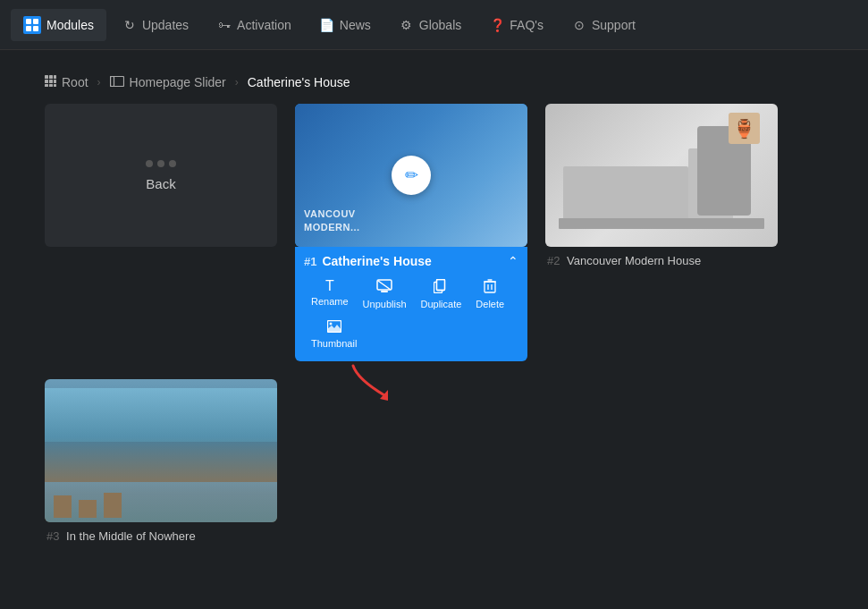 The image size is (868, 609). What do you see at coordinates (334, 343) in the screenshot?
I see `thumbnail-label: Thumbnail` at bounding box center [334, 343].